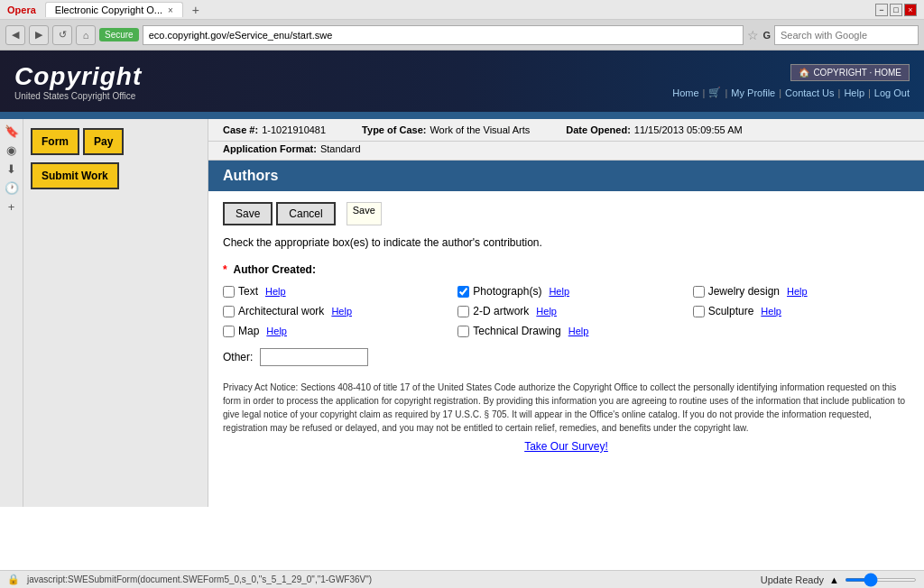  Describe the element at coordinates (771, 311) in the screenshot. I see `sculpture-help-link: Help` at that location.